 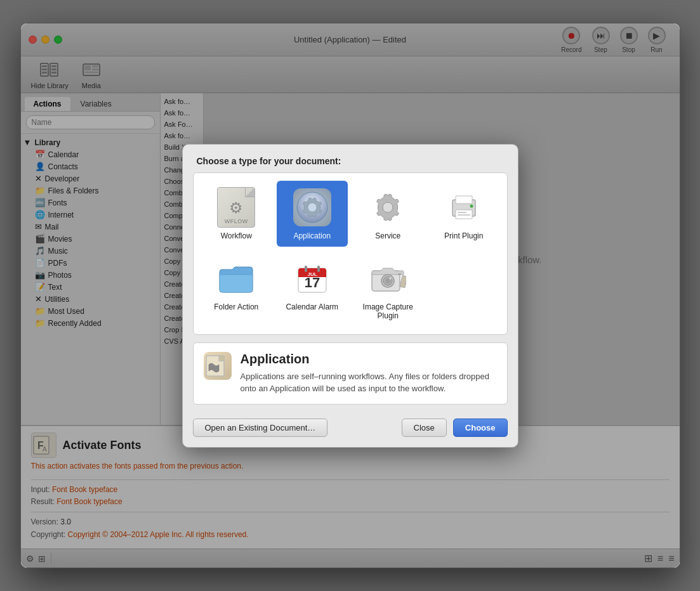 I want to click on modal-footer: Open an Existing Document… Close Choose, so click(x=350, y=430).